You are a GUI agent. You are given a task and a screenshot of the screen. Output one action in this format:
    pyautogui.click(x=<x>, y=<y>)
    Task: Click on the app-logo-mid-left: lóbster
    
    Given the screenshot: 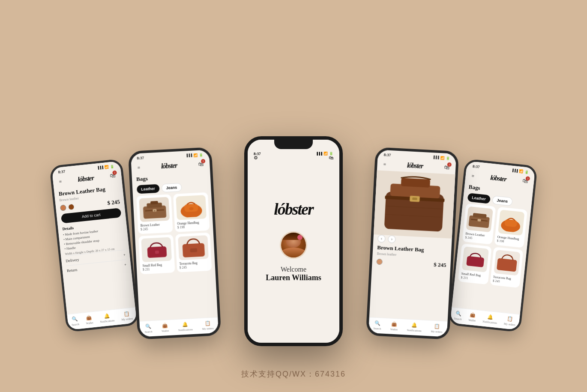 What is the action you would take?
    pyautogui.click(x=169, y=166)
    